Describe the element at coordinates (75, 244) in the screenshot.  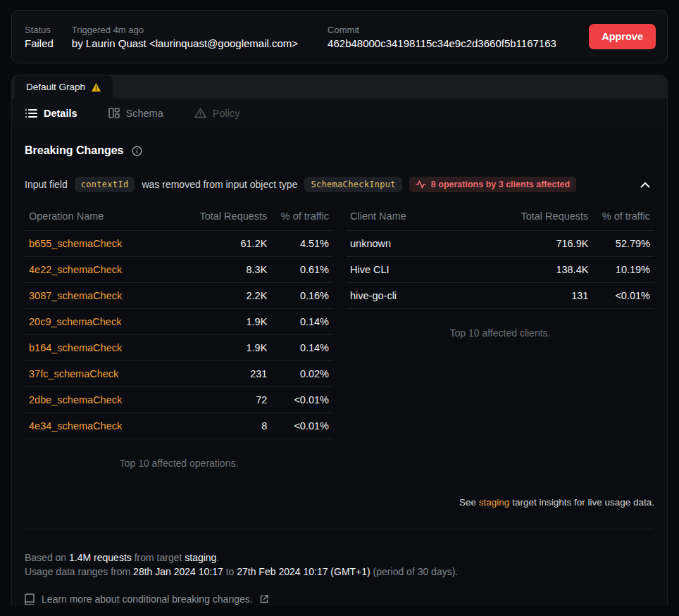
I see `operation-link: b655_schemaCheck` at that location.